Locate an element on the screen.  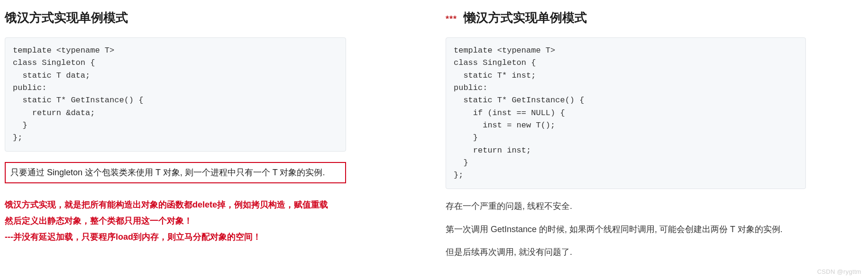
right-title-row: *** 懒汉方式实现单例模式 is located at coordinates (626, 24).